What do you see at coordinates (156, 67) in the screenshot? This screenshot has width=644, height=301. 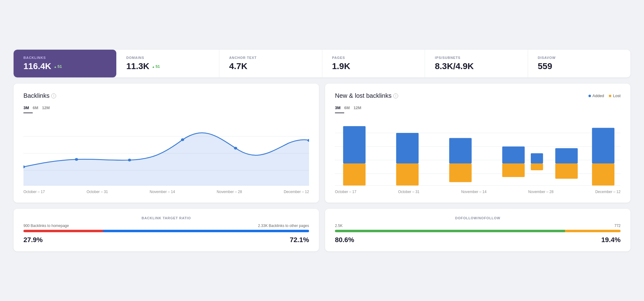 I see `stat-delta-domains: 51` at bounding box center [156, 67].